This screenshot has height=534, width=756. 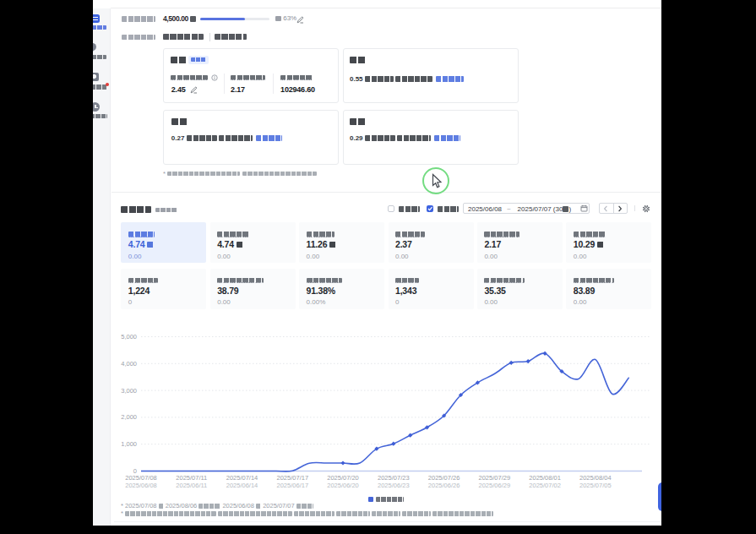 I want to click on svg-text: 2025/06/08, so click(x=141, y=485).